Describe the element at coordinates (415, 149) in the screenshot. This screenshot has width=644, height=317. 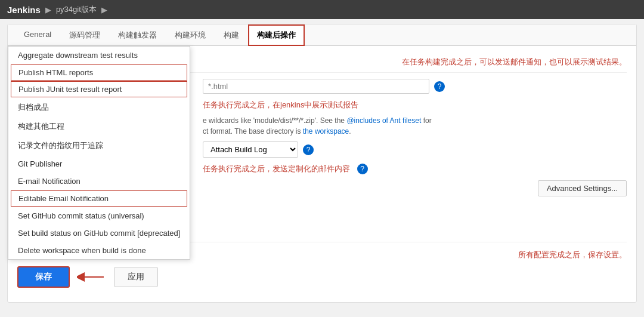
I see `attach-build-log-row: Attach Build Log ?` at that location.